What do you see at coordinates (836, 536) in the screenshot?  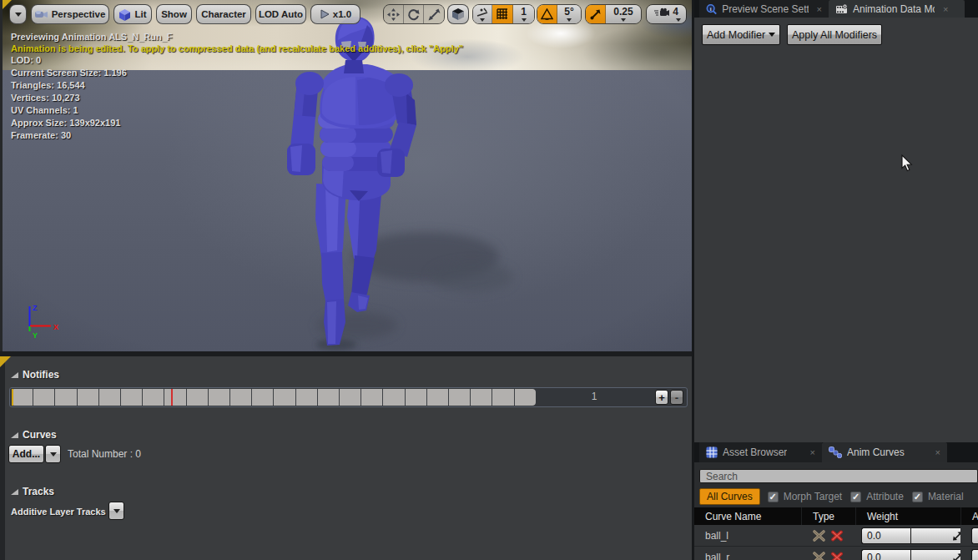 I see `curve-row-ball-l: ball_l 0.0` at bounding box center [836, 536].